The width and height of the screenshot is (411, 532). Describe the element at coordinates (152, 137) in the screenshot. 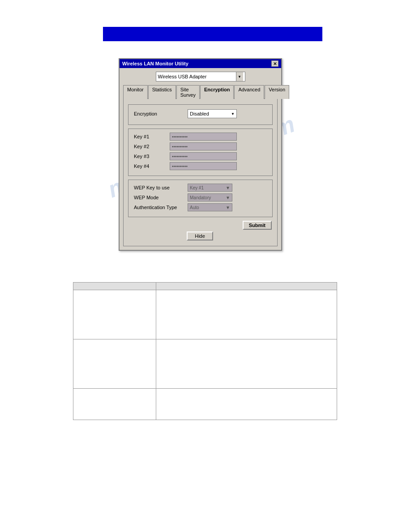

I see `key1-label: Key #1` at that location.